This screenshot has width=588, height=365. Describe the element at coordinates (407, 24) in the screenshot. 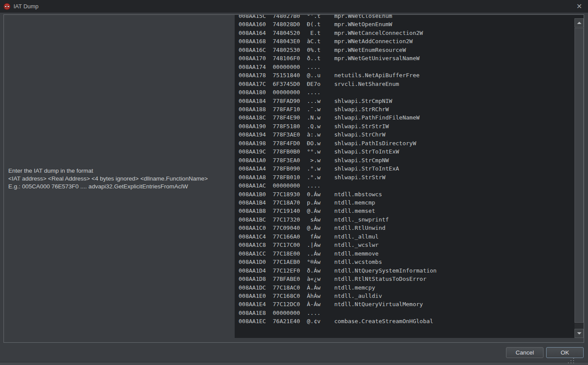

I see `dump-line: 008AA160 748028D0 Ð(.t mpr.WNetOpenEnumW` at that location.